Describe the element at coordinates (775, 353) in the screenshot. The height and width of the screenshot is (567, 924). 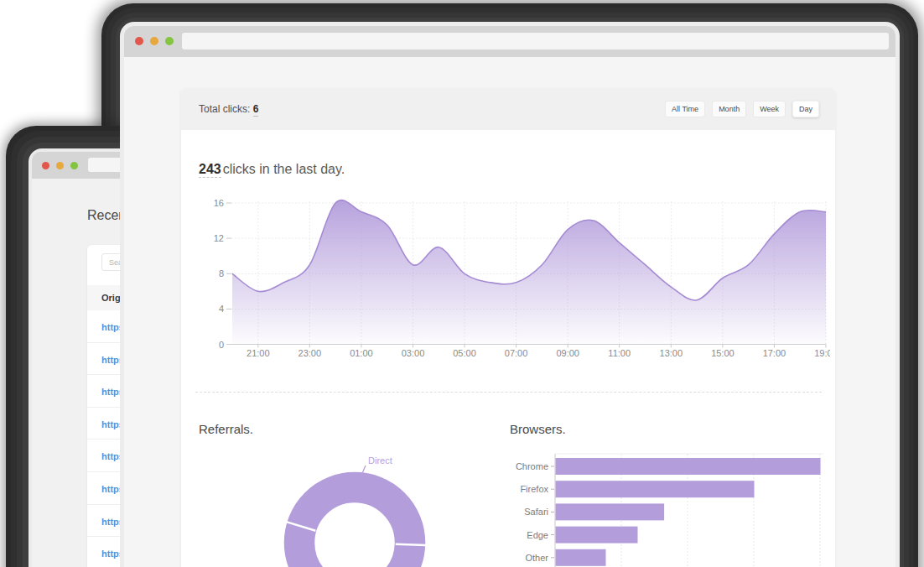
I see `x-tick-label: 17:00` at that location.